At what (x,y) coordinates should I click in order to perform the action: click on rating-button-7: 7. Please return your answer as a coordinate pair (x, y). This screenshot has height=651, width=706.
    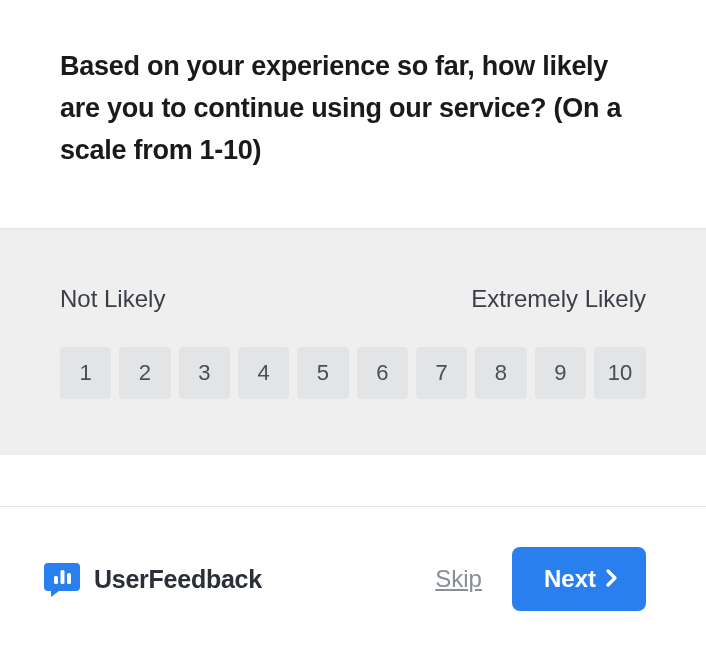
    Looking at the image, I should click on (442, 373).